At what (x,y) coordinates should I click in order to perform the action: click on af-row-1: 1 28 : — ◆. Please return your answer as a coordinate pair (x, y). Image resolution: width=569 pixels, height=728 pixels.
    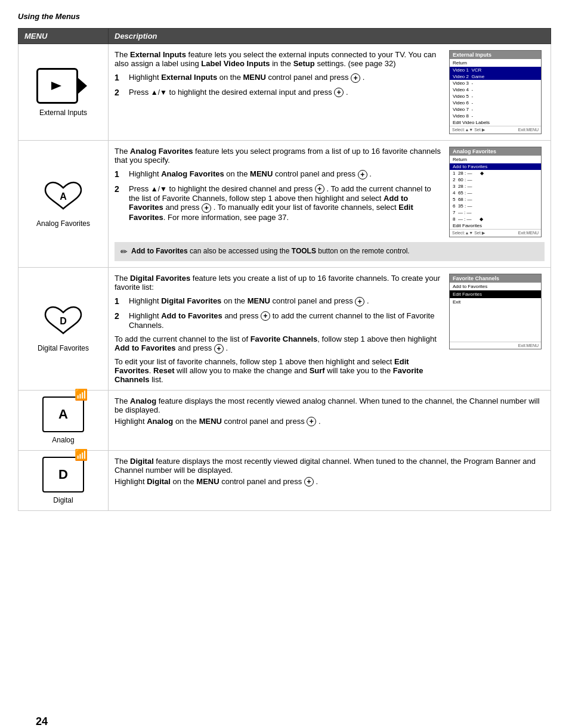
    Looking at the image, I should click on (495, 173).